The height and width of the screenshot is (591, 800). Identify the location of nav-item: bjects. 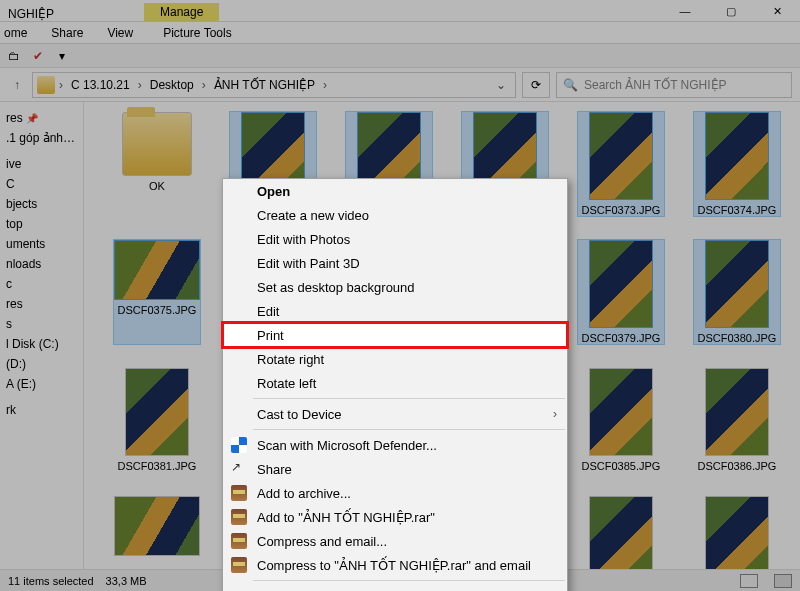
(42, 204).